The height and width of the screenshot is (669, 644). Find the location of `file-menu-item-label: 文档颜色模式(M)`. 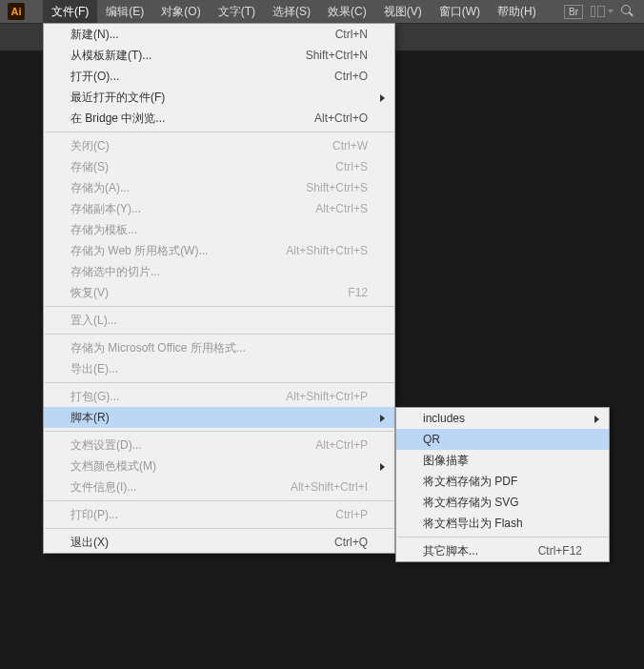

file-menu-item-label: 文档颜色模式(M) is located at coordinates (219, 467).